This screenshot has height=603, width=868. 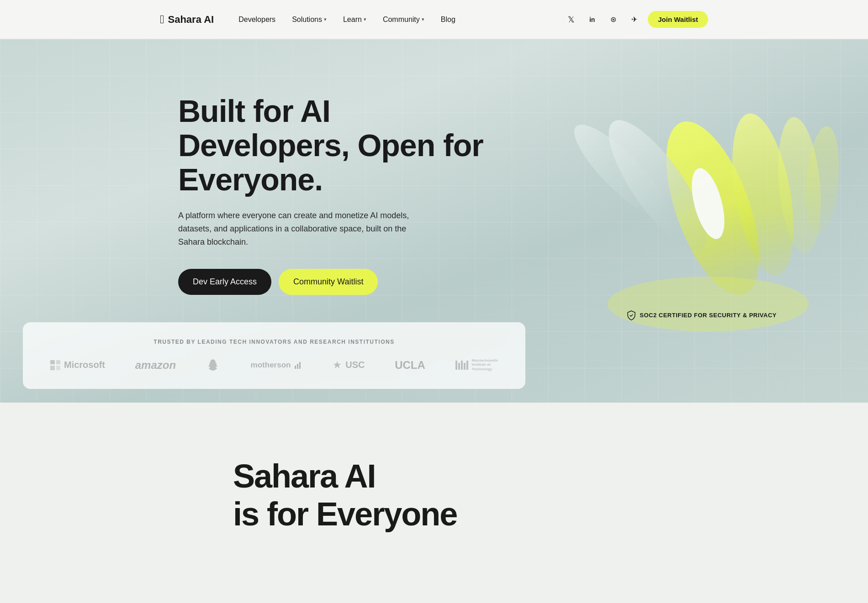 What do you see at coordinates (213, 365) in the screenshot?
I see `snapchat-icon` at bounding box center [213, 365].